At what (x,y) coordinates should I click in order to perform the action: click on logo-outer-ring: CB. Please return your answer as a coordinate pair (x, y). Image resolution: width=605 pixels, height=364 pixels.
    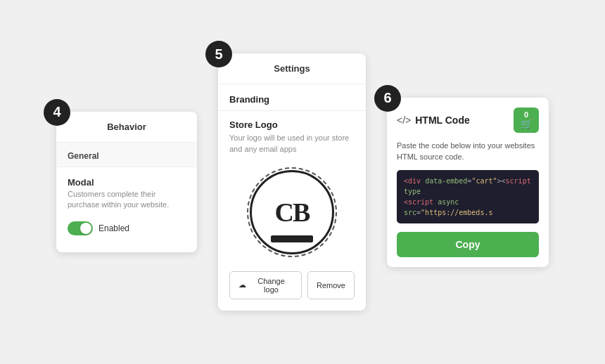
    Looking at the image, I should click on (292, 212).